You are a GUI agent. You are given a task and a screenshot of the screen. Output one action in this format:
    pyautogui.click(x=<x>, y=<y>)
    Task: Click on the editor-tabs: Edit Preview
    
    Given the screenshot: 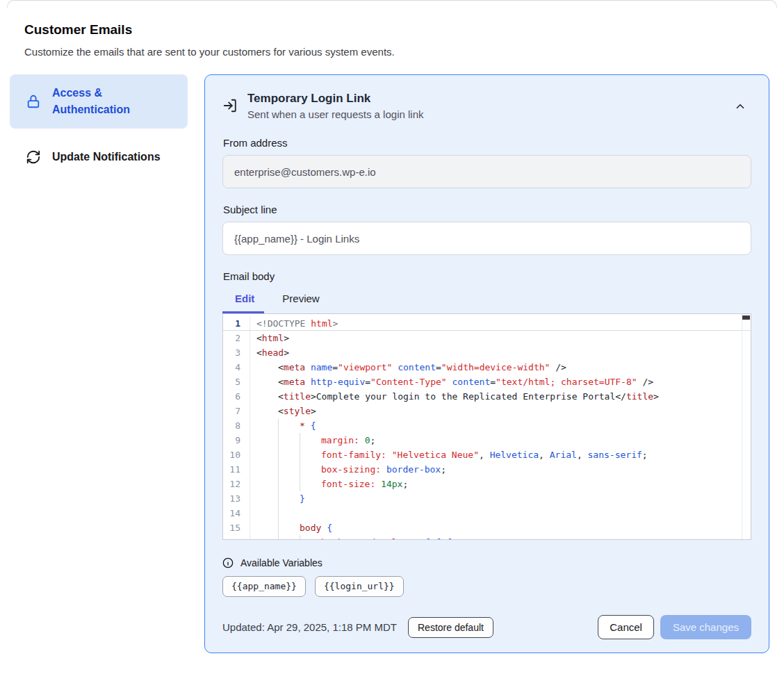 What is the action you would take?
    pyautogui.click(x=493, y=299)
    